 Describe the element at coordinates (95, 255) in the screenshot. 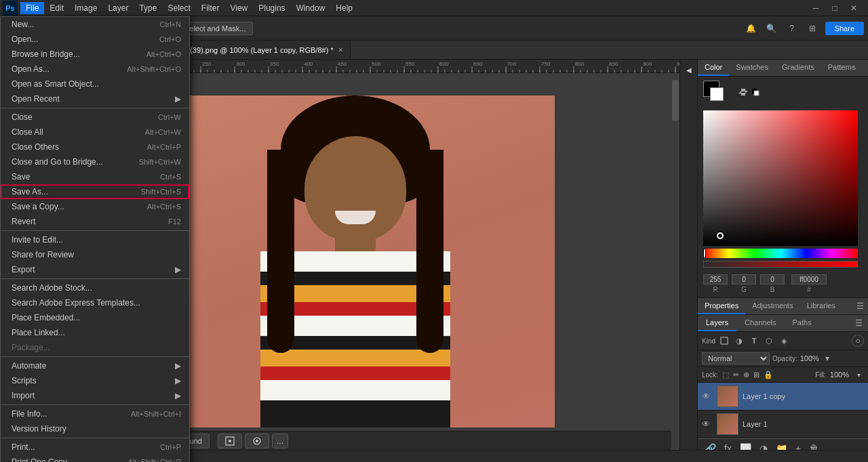

I see `menu-share-review: Share for Review` at that location.